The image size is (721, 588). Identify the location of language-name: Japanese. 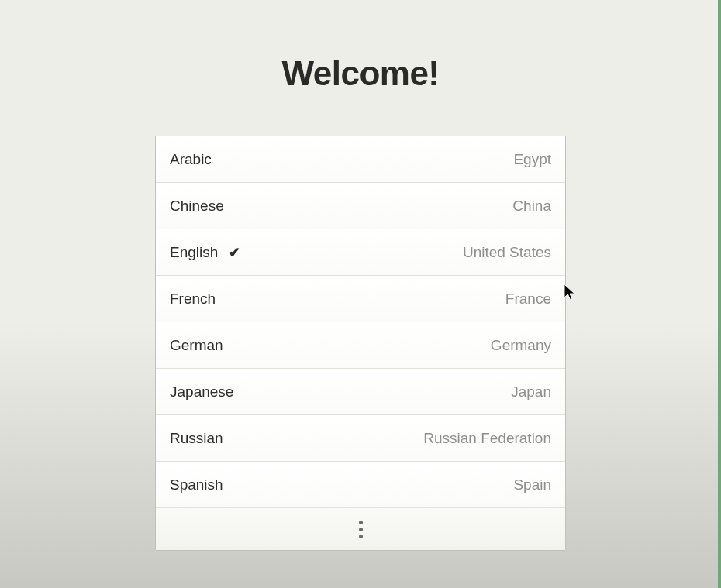
(202, 392).